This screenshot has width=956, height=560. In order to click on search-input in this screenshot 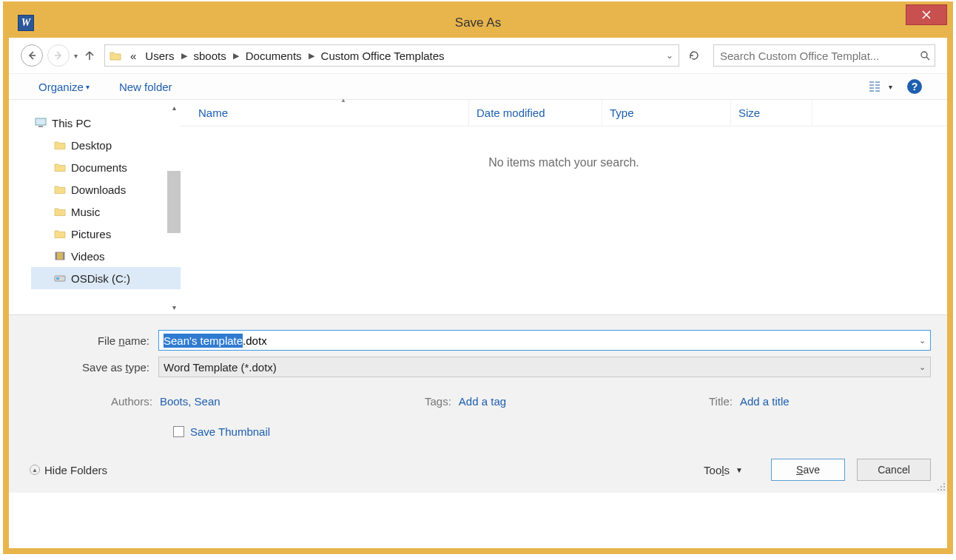, I will do `click(819, 56)`.